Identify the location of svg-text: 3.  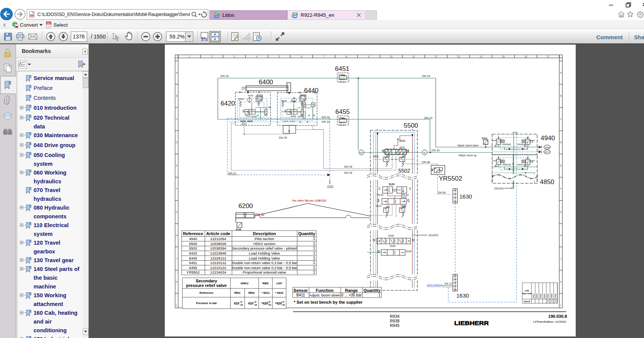
(234, 56).